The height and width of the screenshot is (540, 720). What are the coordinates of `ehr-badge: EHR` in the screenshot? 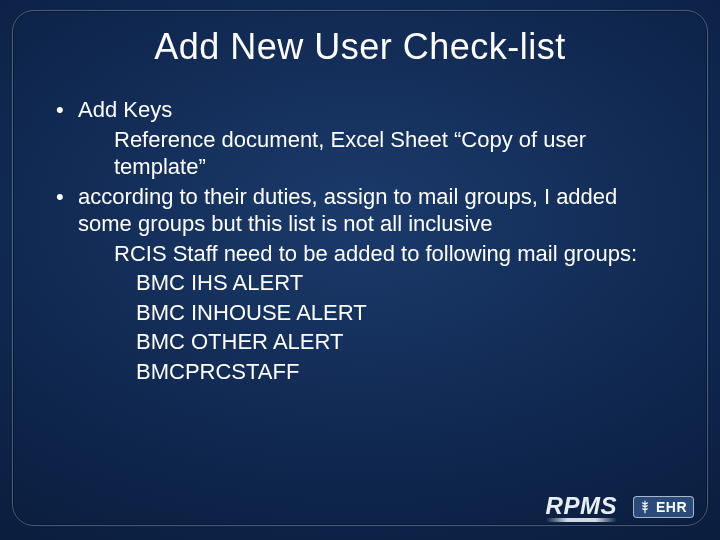 It's located at (664, 507).